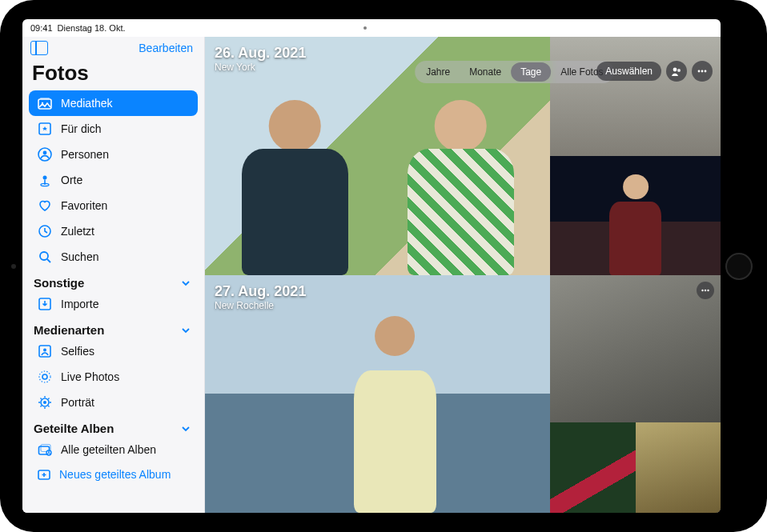 The height and width of the screenshot is (532, 767). Describe the element at coordinates (114, 280) in the screenshot. I see `section-header-other: Sonstige` at that location.